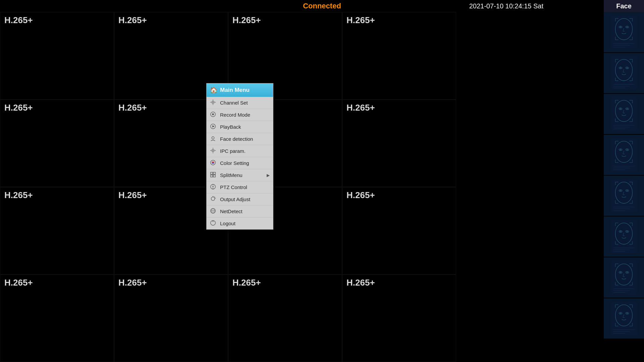  What do you see at coordinates (240, 139) in the screenshot?
I see `menu-item-face-detection: Face detection` at bounding box center [240, 139].